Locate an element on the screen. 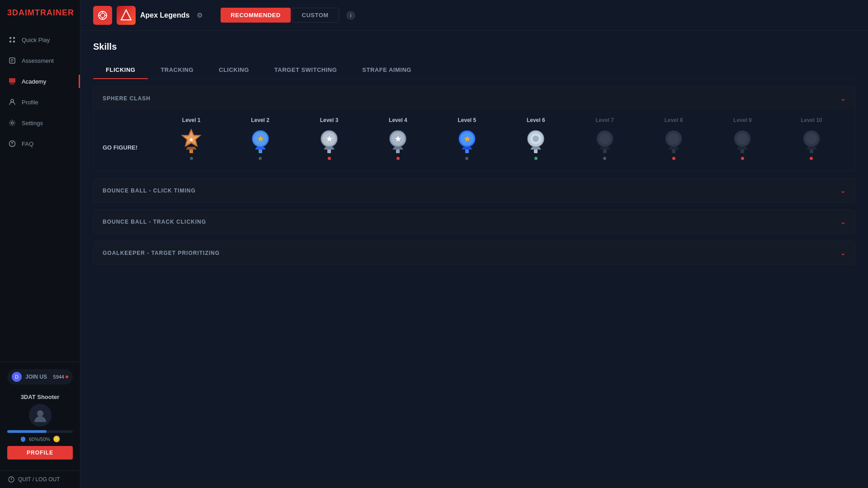 This screenshot has height=488, width=868. level-label-2: Level 2 is located at coordinates (260, 120).